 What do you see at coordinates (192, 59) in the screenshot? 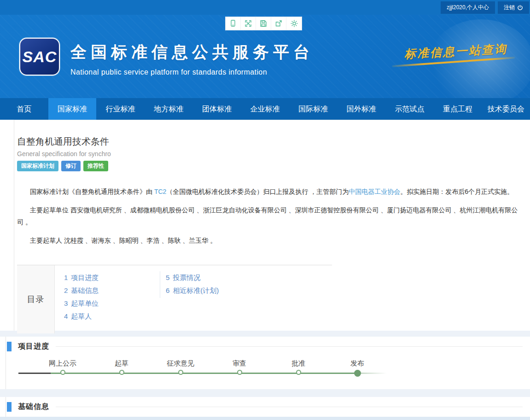
I see `brand-block: 全国标准信息公共服务平台 National public service pla…` at bounding box center [192, 59].